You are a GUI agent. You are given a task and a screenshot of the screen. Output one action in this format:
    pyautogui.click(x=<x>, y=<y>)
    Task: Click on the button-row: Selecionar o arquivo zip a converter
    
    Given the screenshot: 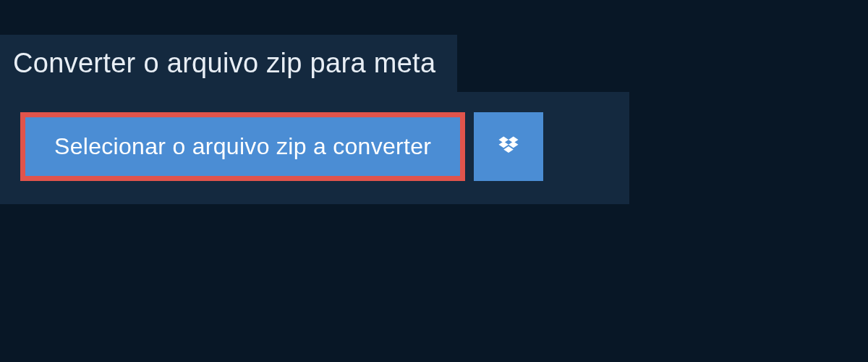 What is the action you would take?
    pyautogui.click(x=315, y=146)
    